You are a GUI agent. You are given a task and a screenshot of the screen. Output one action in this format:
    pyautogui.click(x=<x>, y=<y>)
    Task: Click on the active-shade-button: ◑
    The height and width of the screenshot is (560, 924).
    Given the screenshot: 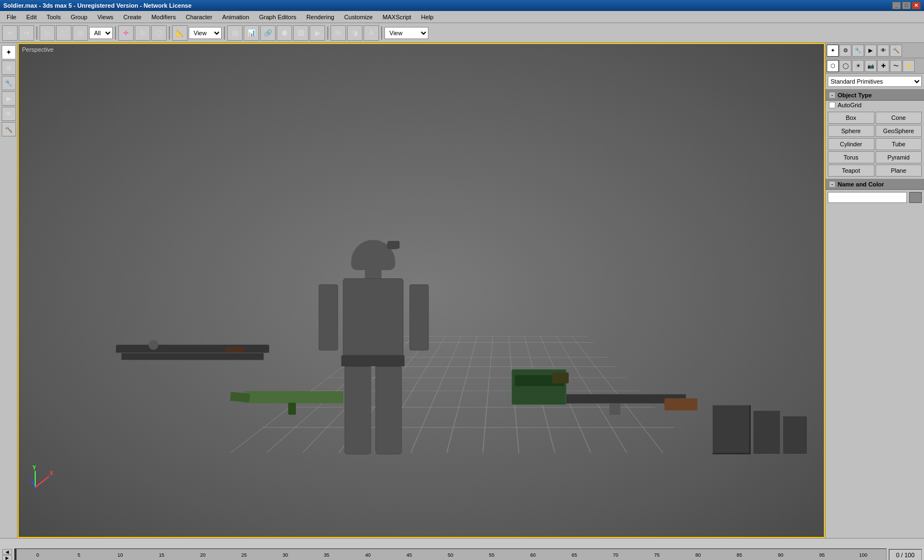 What is the action you would take?
    pyautogui.click(x=355, y=33)
    